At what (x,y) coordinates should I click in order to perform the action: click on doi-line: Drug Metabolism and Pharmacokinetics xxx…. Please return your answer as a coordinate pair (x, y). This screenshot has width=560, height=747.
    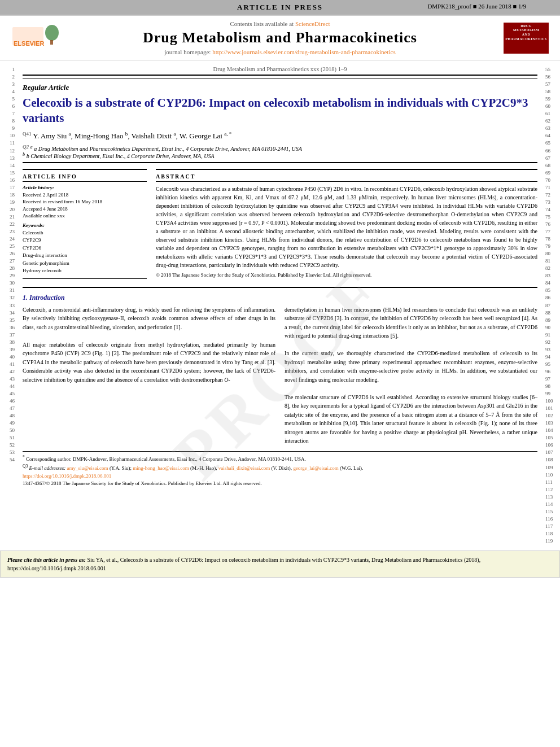
    Looking at the image, I should click on (280, 69).